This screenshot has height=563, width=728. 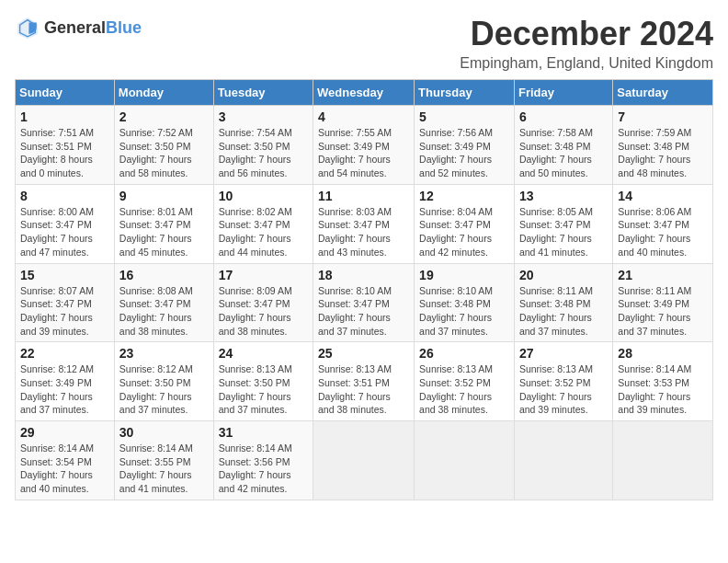 What do you see at coordinates (64, 275) in the screenshot?
I see `day-number: 15` at bounding box center [64, 275].